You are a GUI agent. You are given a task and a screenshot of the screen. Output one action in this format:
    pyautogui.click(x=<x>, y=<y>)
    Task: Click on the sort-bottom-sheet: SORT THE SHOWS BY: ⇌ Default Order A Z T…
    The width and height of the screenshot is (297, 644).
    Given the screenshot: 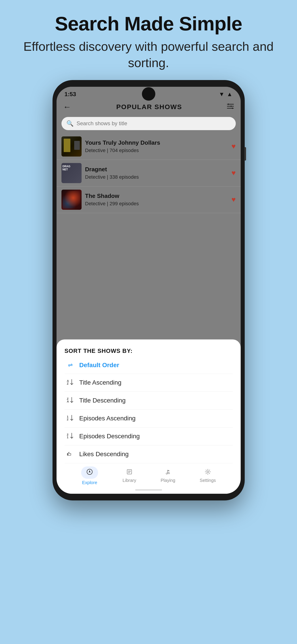 What is the action you would take?
    pyautogui.click(x=149, y=416)
    